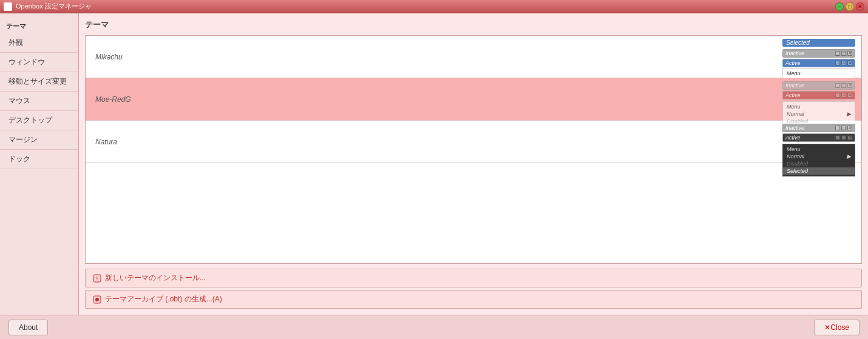 The width and height of the screenshot is (868, 339). Describe the element at coordinates (844, 138) in the screenshot. I see `natura-mini-btn5: □` at that location.